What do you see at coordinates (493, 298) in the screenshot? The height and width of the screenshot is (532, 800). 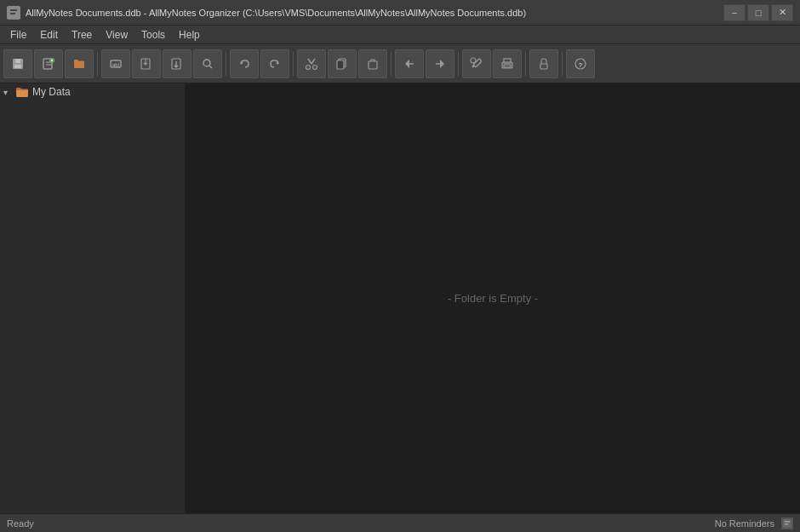 I see `empty-message: - Folder is Empty -` at bounding box center [493, 298].